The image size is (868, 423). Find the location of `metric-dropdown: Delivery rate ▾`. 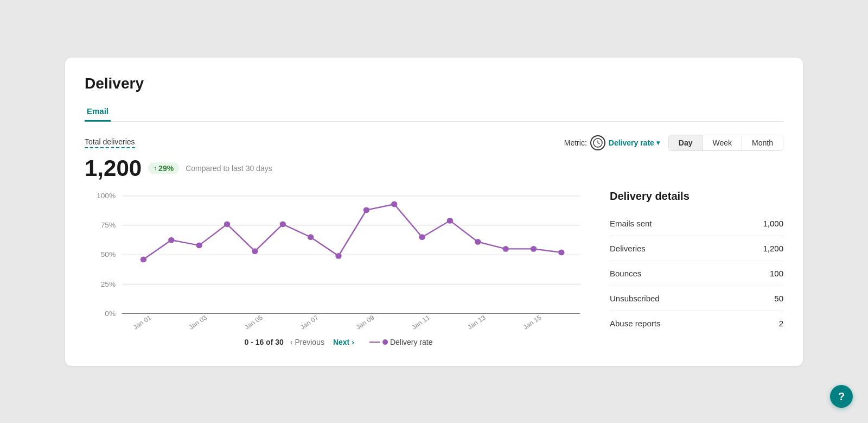

metric-dropdown: Delivery rate ▾ is located at coordinates (634, 143).